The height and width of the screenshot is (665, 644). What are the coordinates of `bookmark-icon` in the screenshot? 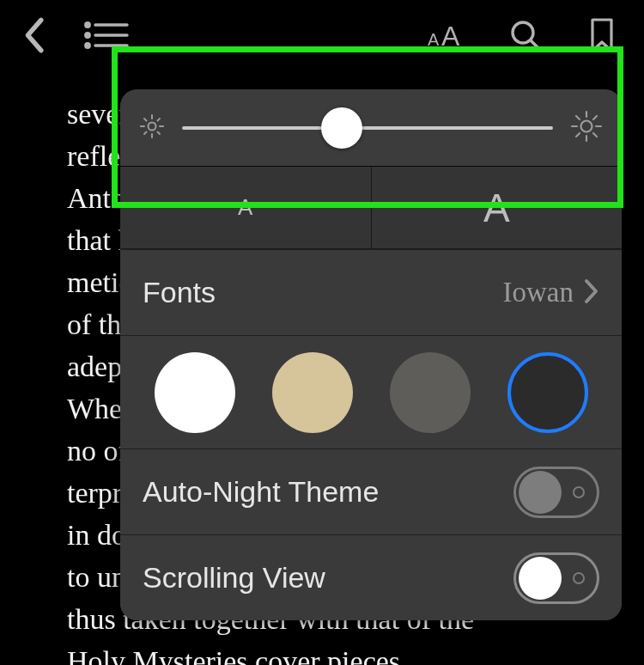 It's located at (602, 35).